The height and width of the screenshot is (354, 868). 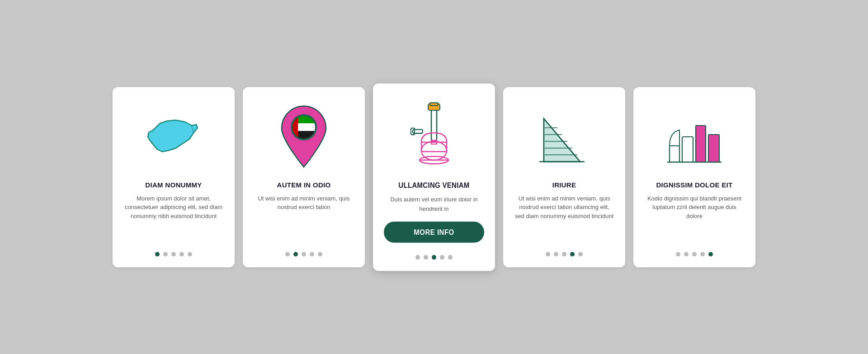 What do you see at coordinates (564, 219) in the screenshot?
I see `card-4-desc: Ut wisi enim ad minim veniam, quis nostr…` at bounding box center [564, 219].